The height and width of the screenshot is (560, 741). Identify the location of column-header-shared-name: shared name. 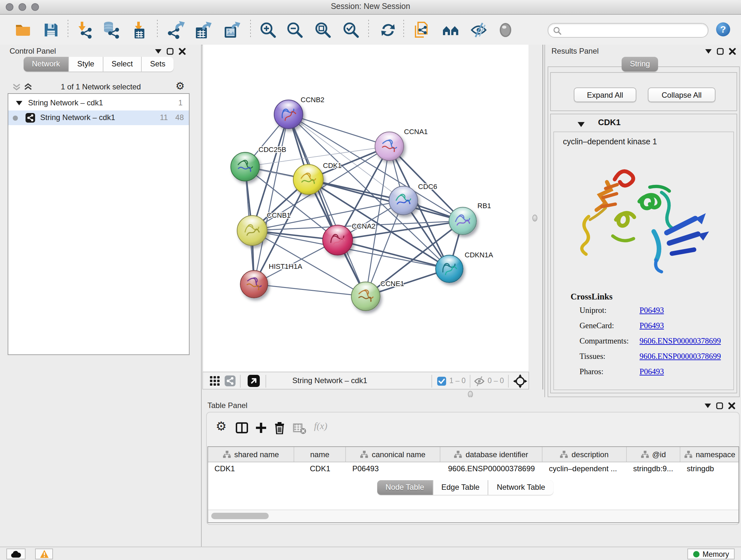
(251, 454).